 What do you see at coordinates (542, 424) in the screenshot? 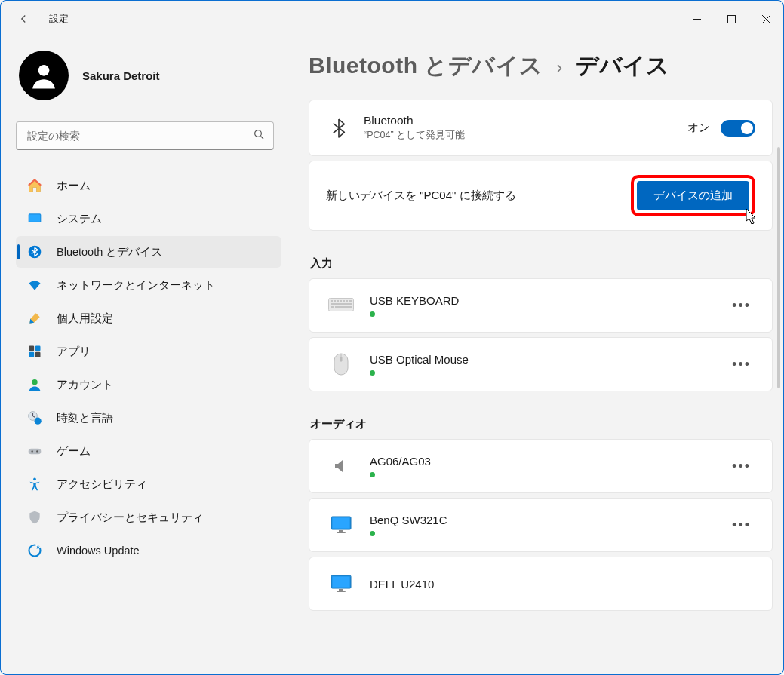
I see `section-head-audio: オーディオ` at bounding box center [542, 424].